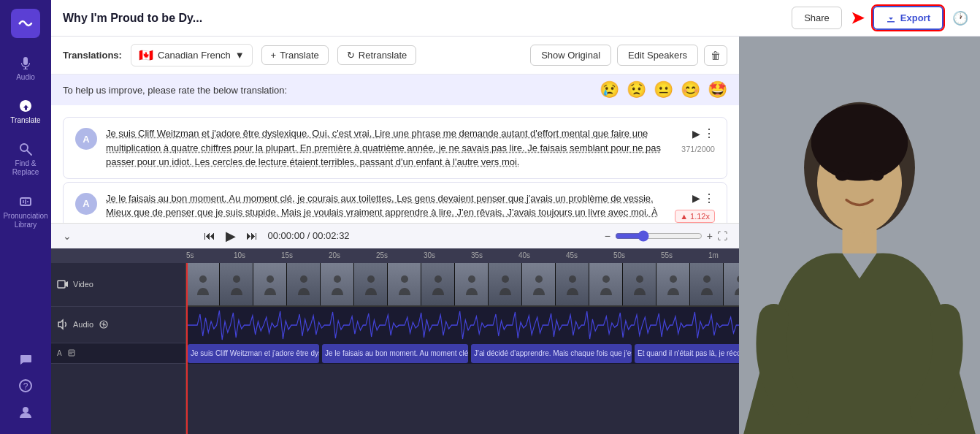  I want to click on char-count-1: 371/2000, so click(698, 149).